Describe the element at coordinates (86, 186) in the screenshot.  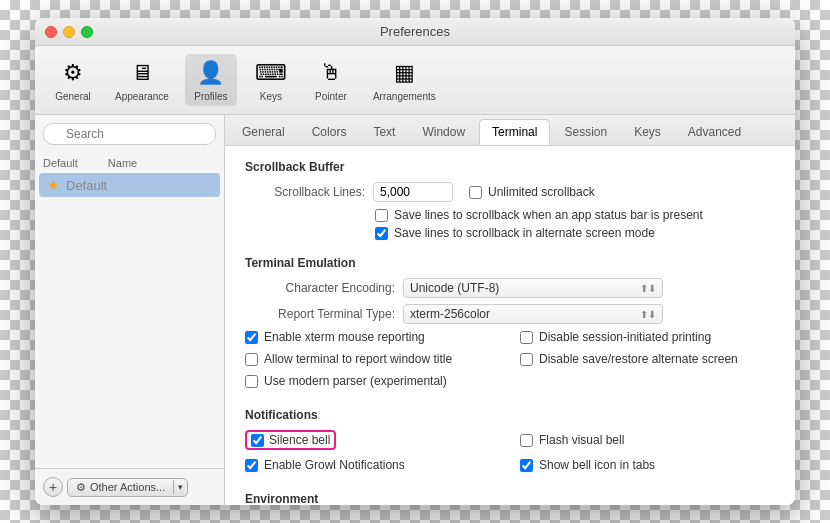
I see `profile-name: Default` at that location.